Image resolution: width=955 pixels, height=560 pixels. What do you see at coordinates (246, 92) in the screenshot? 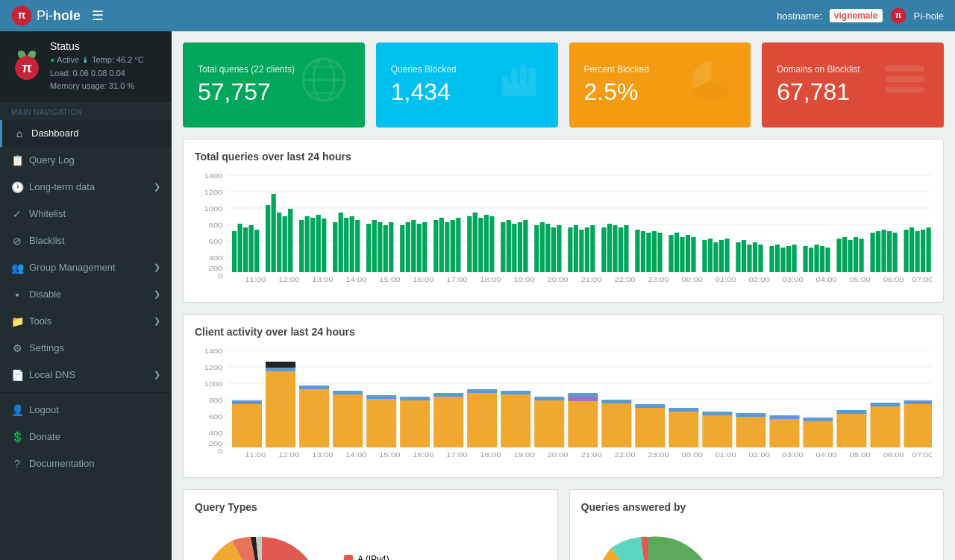
I see `stat-value-total: 57,757` at bounding box center [246, 92].